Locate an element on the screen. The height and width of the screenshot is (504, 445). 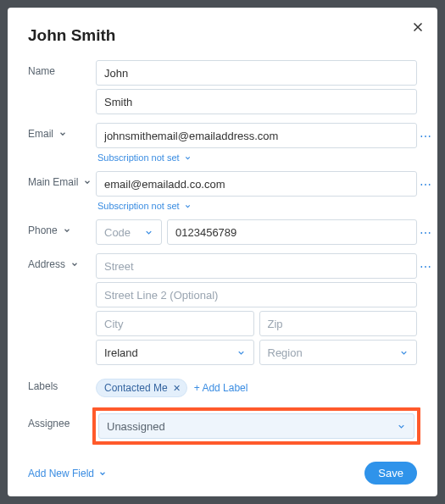
first-name-input is located at coordinates (256, 73).